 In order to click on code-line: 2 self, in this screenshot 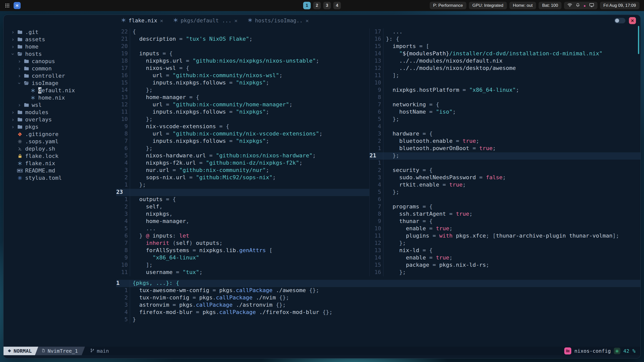, I will do `click(243, 207)`.